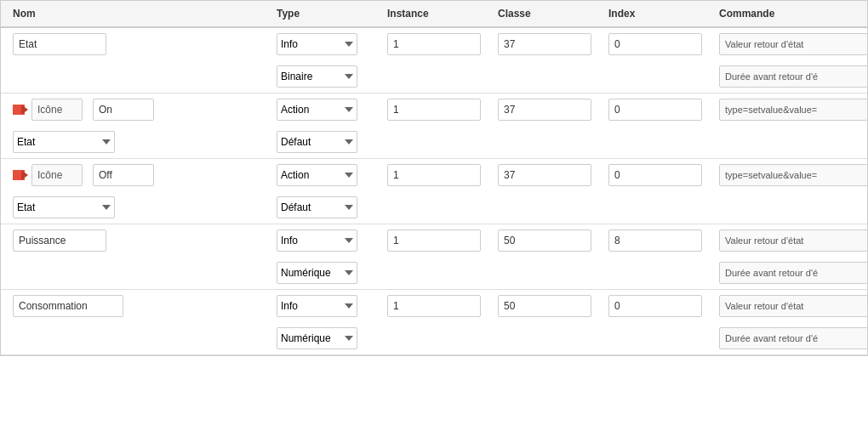  What do you see at coordinates (60, 241) in the screenshot?
I see `input-nom-puissance` at bounding box center [60, 241].